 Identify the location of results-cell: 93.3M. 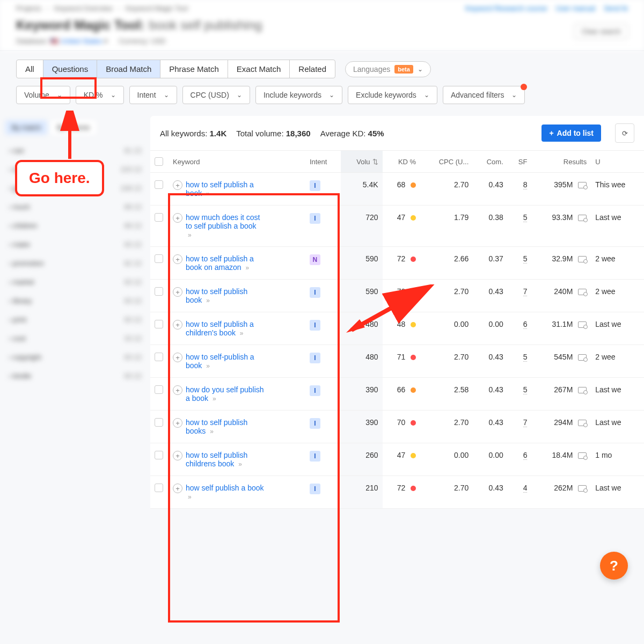
(561, 226).